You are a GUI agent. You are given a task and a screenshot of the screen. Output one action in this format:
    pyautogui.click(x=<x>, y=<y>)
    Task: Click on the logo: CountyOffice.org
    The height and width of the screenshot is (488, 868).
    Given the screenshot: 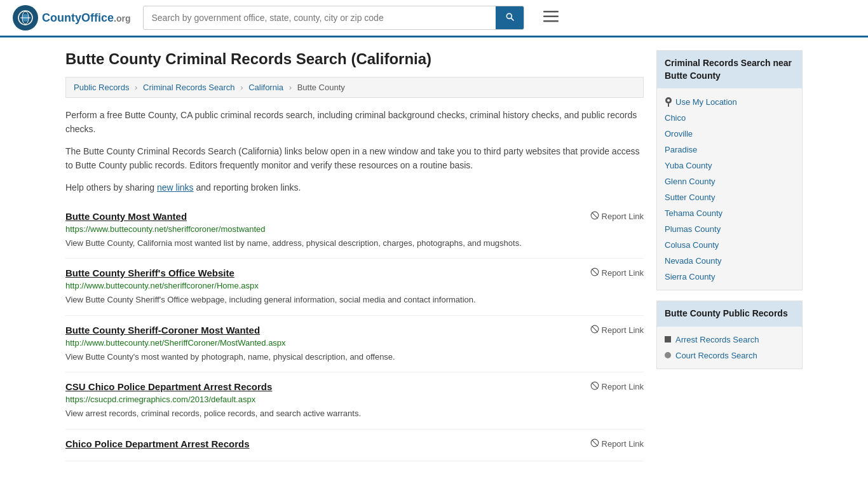 What is the action you would take?
    pyautogui.click(x=71, y=18)
    